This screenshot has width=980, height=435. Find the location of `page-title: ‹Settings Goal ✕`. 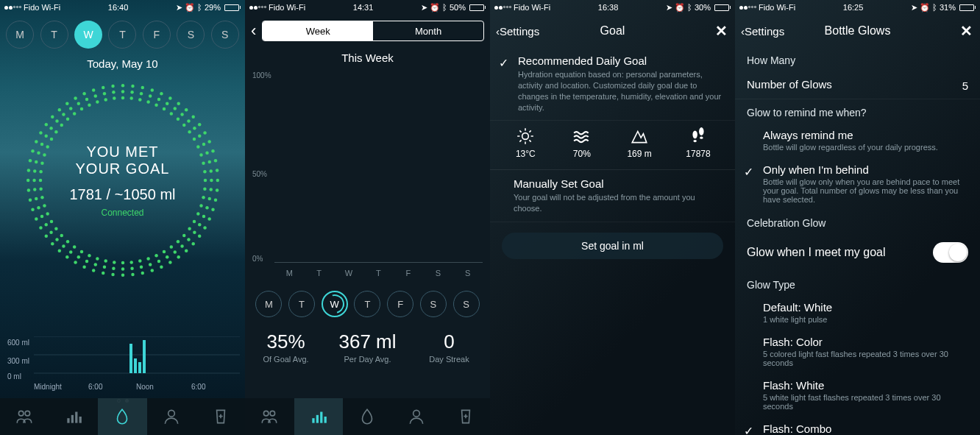

page-title: ‹Settings Goal ✕ is located at coordinates (612, 31).